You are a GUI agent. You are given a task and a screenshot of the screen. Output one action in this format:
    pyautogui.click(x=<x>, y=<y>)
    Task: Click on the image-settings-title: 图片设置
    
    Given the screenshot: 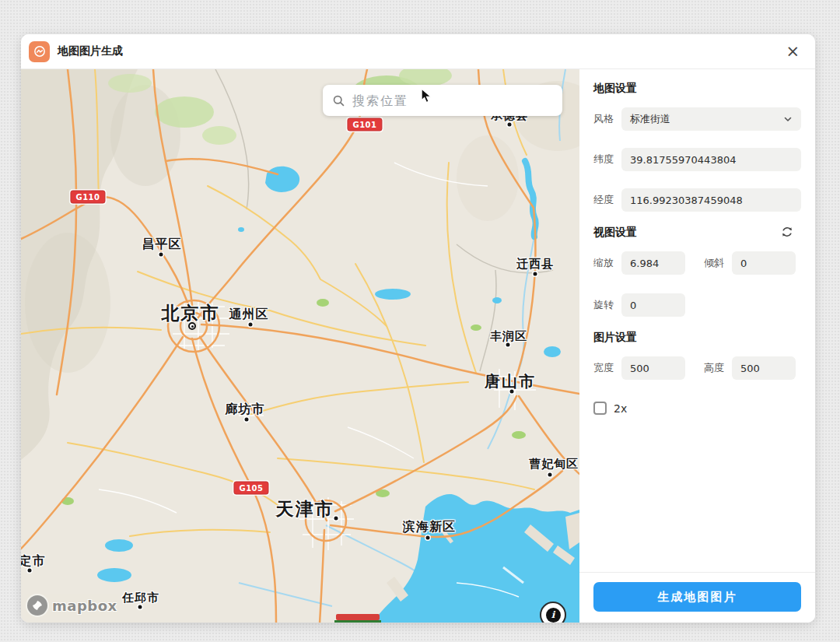 What is the action you would take?
    pyautogui.click(x=697, y=338)
    